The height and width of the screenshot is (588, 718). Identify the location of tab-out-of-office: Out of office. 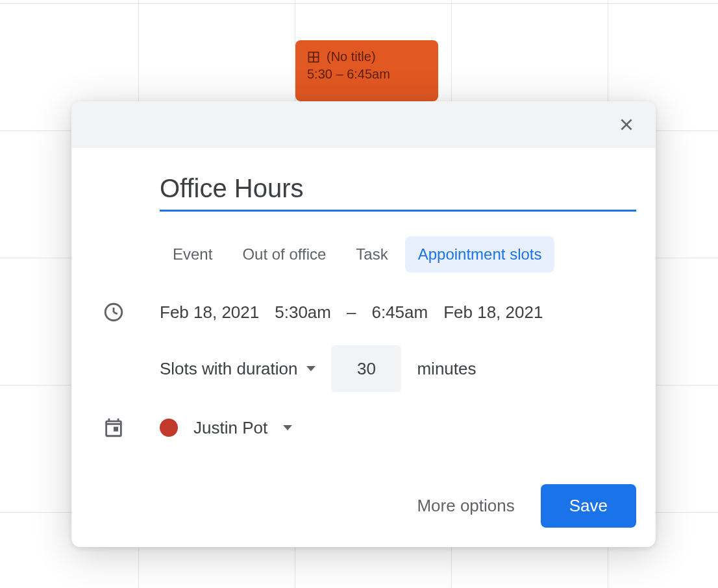
(284, 254).